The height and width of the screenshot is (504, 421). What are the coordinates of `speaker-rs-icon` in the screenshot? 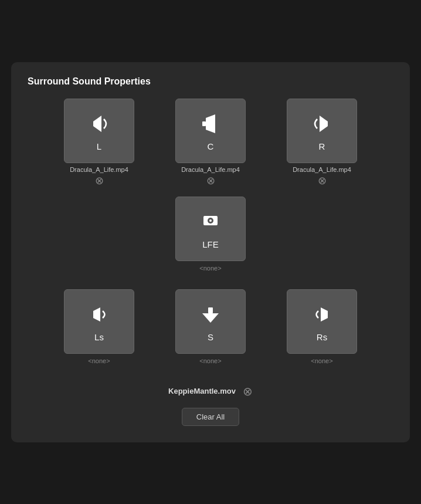 It's located at (322, 314).